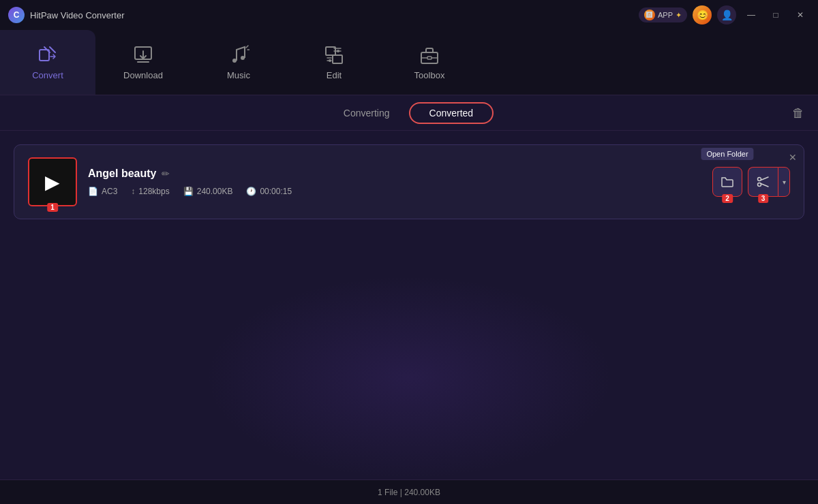 The width and height of the screenshot is (818, 504). What do you see at coordinates (665, 15) in the screenshot?
I see `app-badge-label: APP` at bounding box center [665, 15].